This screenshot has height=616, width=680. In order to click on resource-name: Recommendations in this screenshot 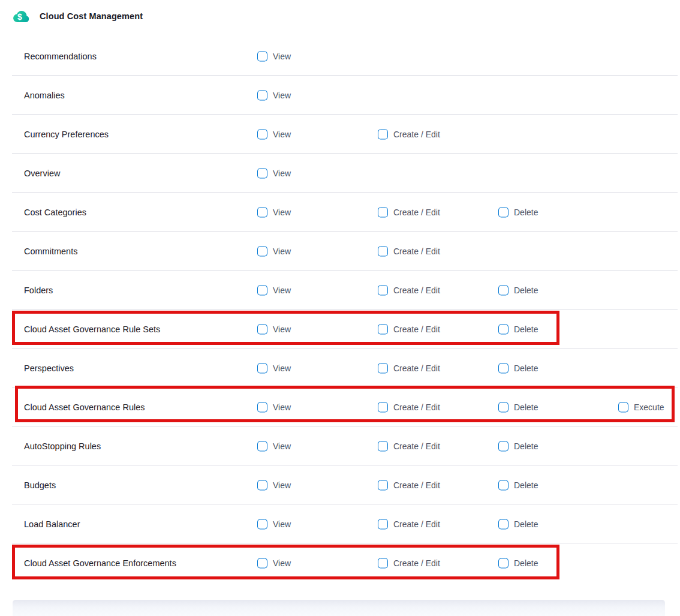, I will do `click(60, 56)`.